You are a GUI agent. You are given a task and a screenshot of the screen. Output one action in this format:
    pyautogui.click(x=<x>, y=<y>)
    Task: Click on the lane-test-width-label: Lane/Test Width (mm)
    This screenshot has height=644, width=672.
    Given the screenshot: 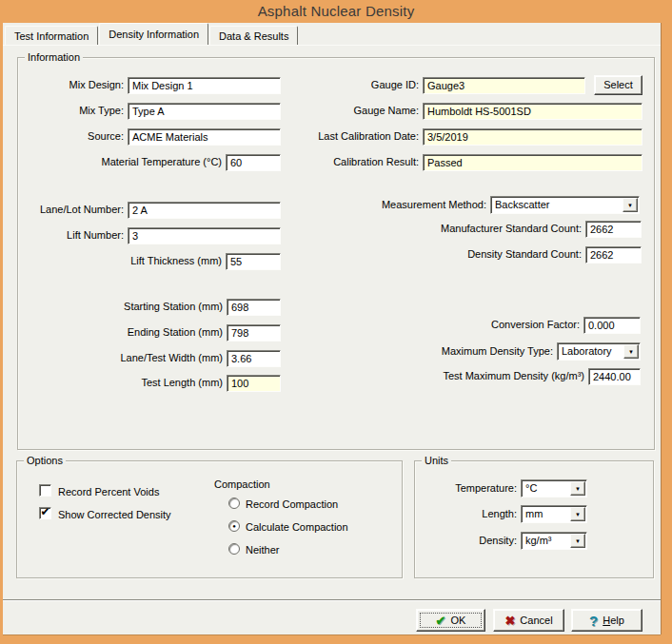 What is the action you would take?
    pyautogui.click(x=171, y=358)
    